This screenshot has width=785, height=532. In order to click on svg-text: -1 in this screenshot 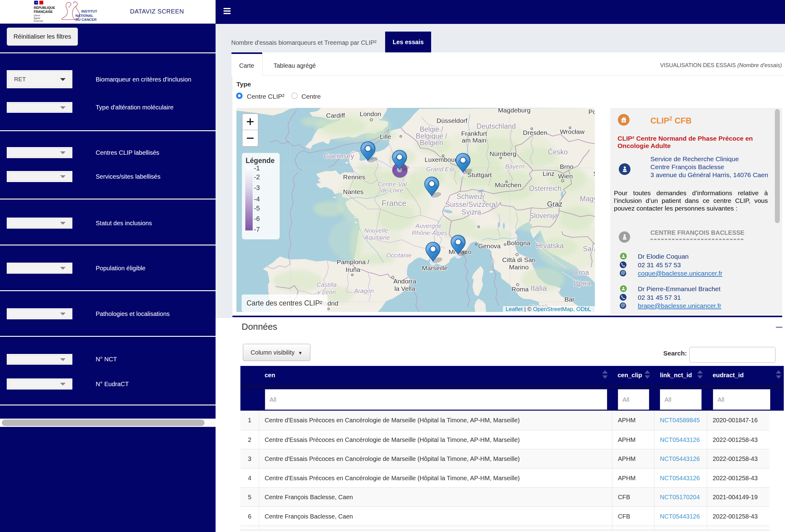, I will do `click(257, 168)`.